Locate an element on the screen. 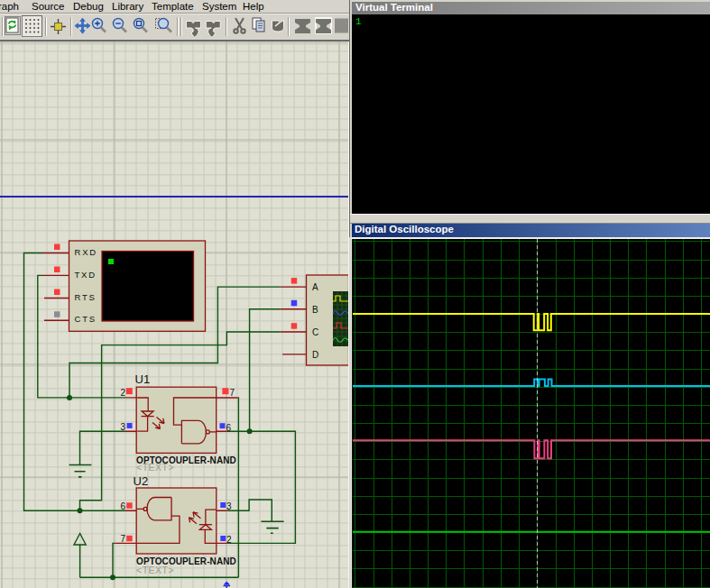 The width and height of the screenshot is (710, 588). svg-text: B is located at coordinates (316, 310).